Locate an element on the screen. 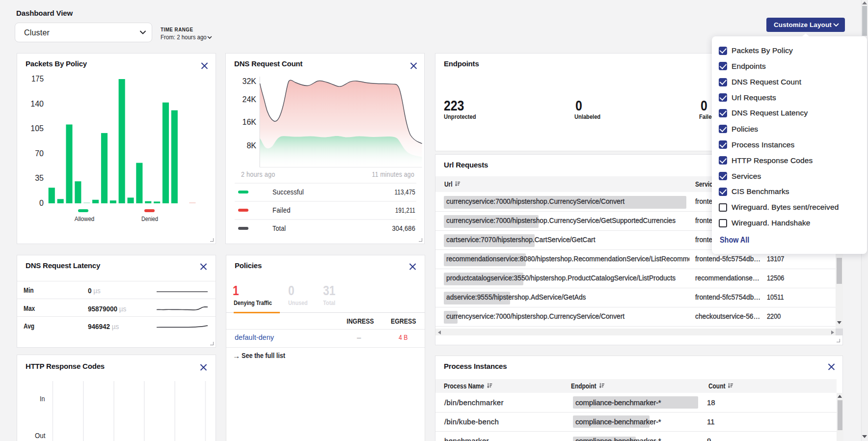 This screenshot has width=868, height=441. svg-text: Total is located at coordinates (279, 228).